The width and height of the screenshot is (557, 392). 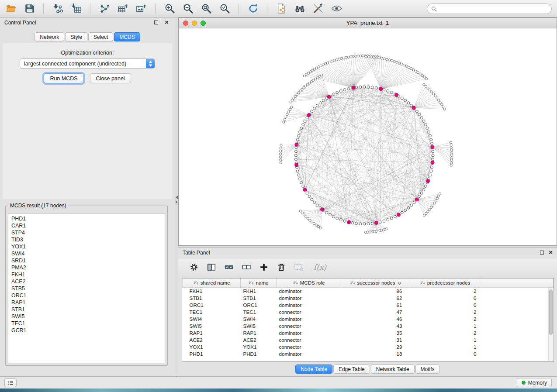 What do you see at coordinates (551, 312) in the screenshot?
I see `table-scrollbar-thumb` at bounding box center [551, 312].